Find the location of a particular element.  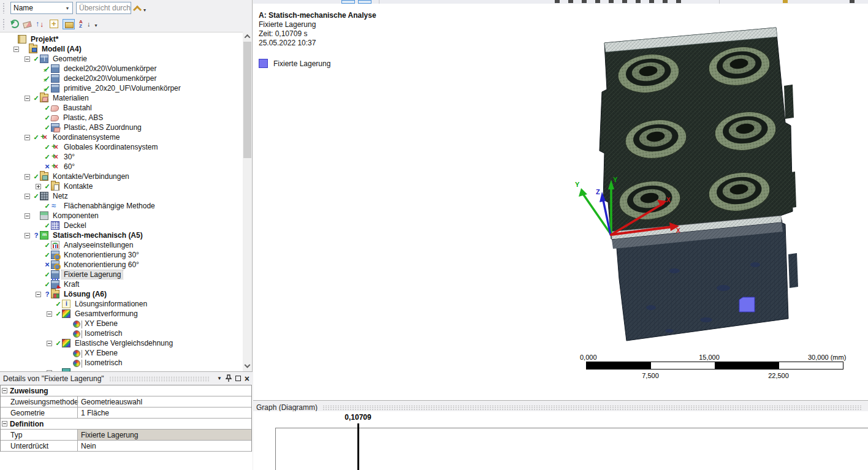

details-property-value: 1 Fläche is located at coordinates (164, 413).